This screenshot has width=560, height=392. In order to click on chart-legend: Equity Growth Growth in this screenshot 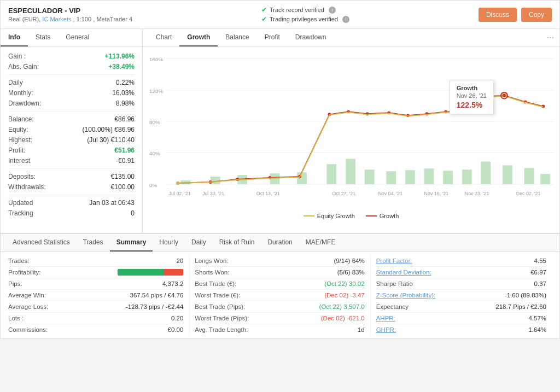, I will do `click(351, 216)`.